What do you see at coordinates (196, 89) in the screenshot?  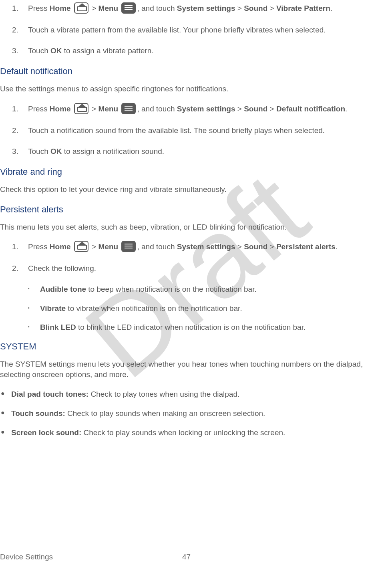 I see `default-notification-desc: Use the settings menus to assign specifi…` at bounding box center [196, 89].